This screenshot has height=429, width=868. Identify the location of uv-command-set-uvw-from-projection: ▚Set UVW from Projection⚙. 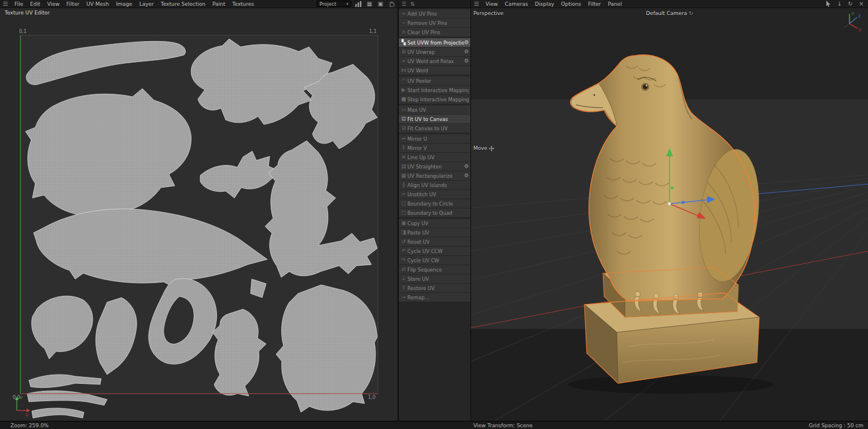
(435, 43).